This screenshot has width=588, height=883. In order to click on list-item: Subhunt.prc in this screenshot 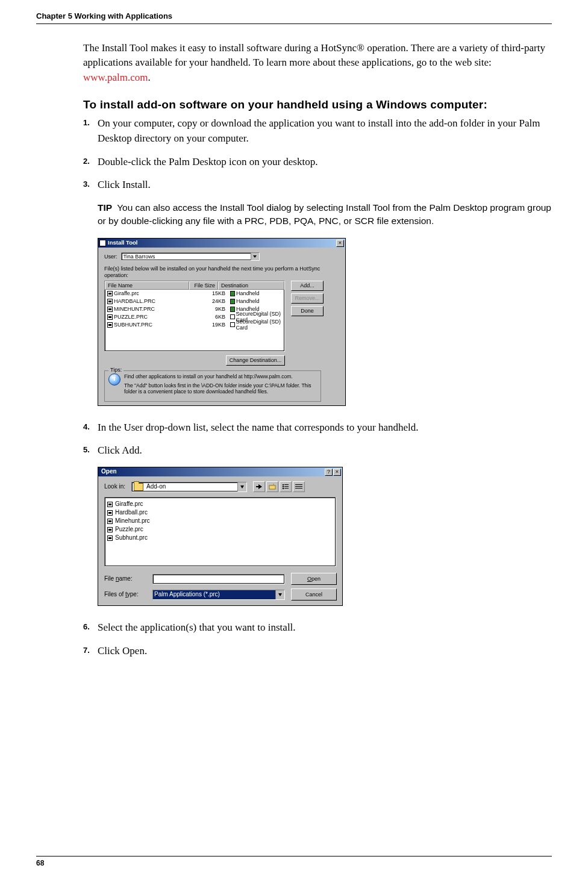, I will do `click(220, 538)`.